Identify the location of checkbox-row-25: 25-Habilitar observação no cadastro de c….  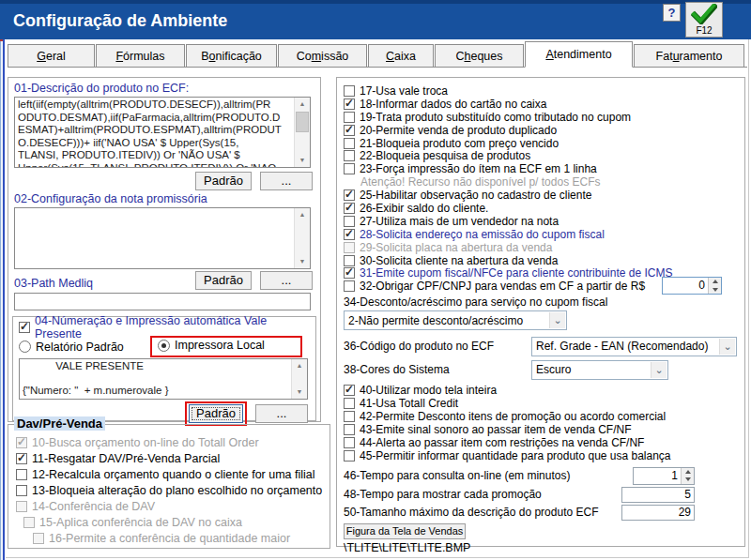
(543, 195).